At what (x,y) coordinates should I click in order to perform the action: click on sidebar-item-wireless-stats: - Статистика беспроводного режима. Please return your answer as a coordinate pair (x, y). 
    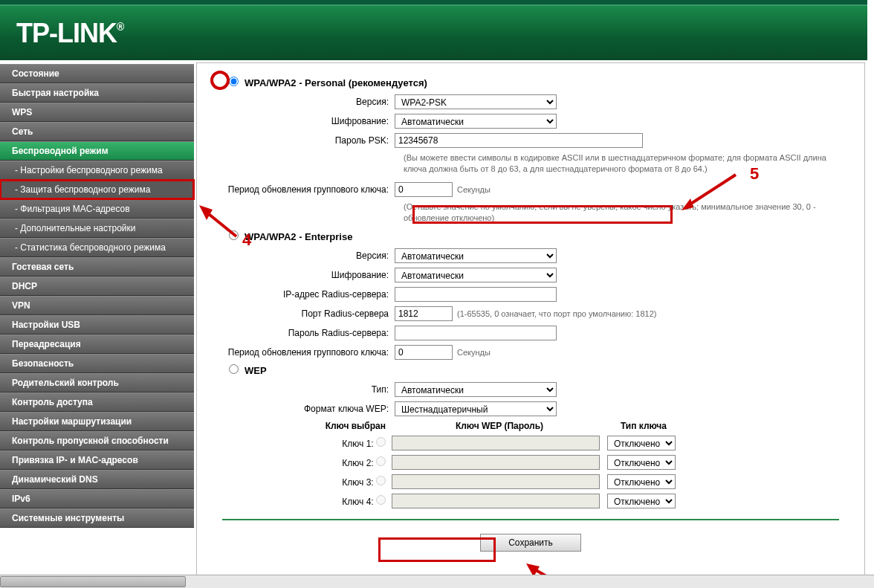
    Looking at the image, I should click on (97, 248).